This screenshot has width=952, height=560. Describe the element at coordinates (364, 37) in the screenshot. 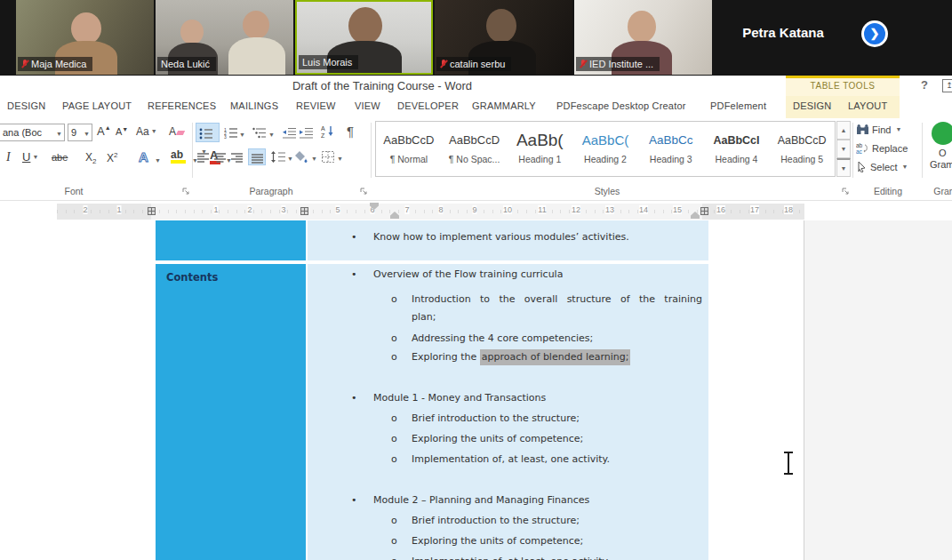

I see `video-tile-luis-speaking: Luis Morais` at that location.